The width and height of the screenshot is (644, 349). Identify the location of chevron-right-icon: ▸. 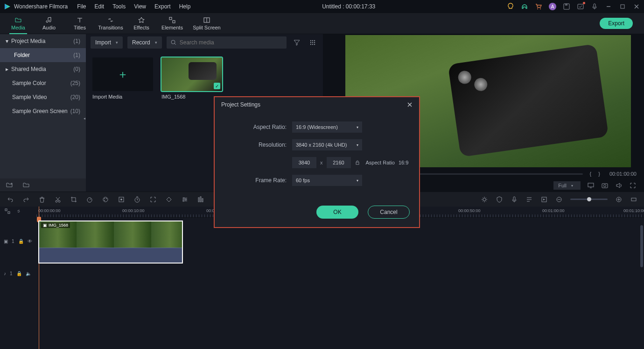
(7, 69).